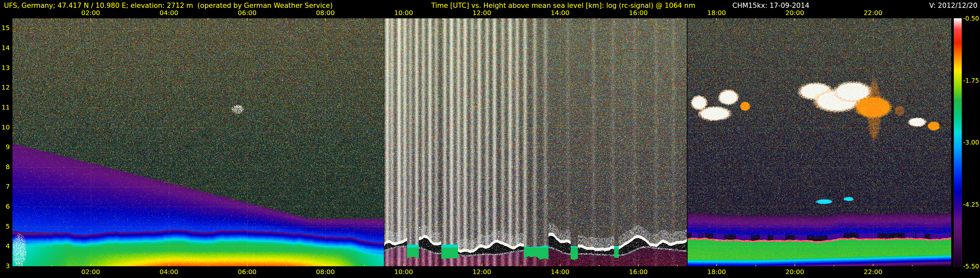 The image size is (980, 278). Describe the element at coordinates (482, 13) in the screenshot. I see `time-tick-label-top: 12:00` at that location.